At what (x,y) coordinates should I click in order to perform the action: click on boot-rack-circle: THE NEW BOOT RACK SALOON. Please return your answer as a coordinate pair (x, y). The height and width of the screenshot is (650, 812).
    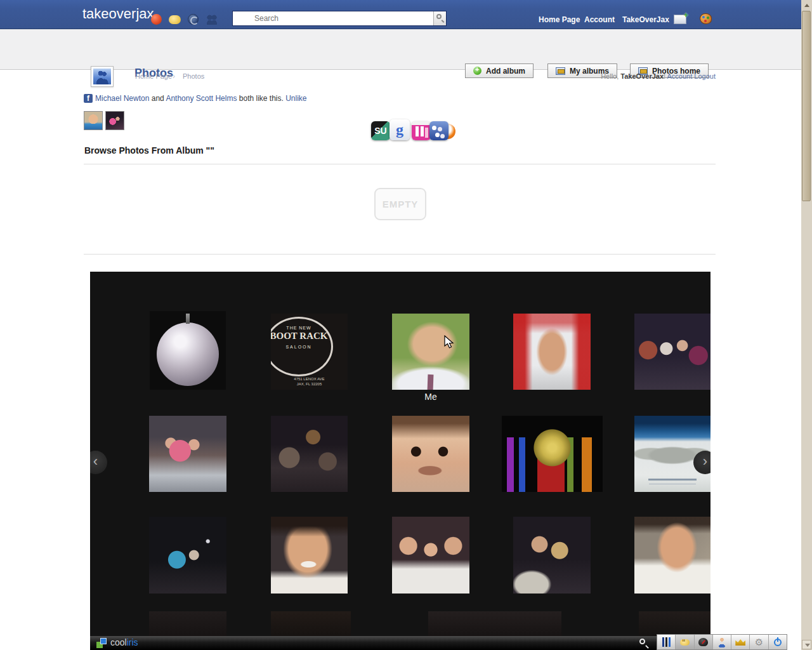
    Looking at the image, I should click on (302, 347).